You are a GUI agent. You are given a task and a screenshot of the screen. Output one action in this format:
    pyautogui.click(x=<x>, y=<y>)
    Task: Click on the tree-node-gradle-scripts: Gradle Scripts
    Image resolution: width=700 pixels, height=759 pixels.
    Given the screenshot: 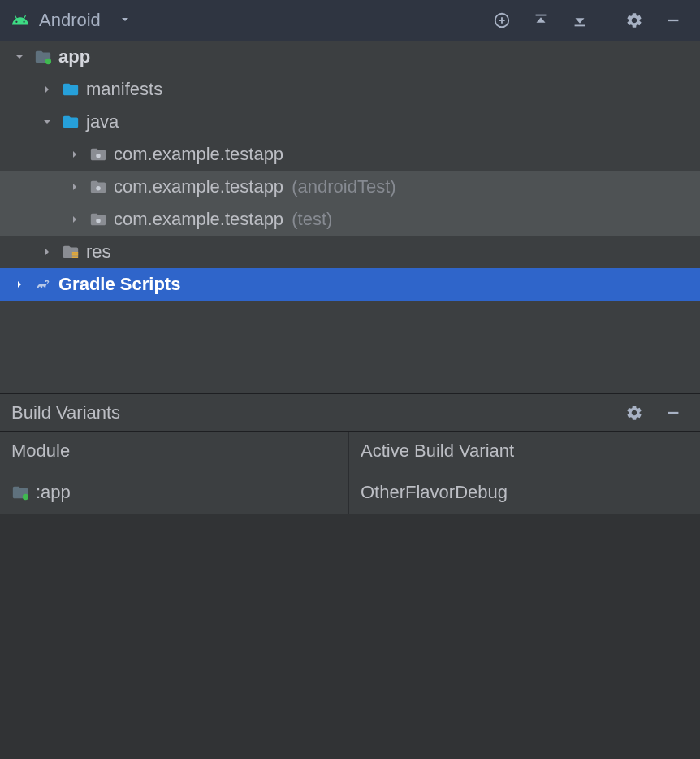 What is the action you would take?
    pyautogui.click(x=350, y=284)
    